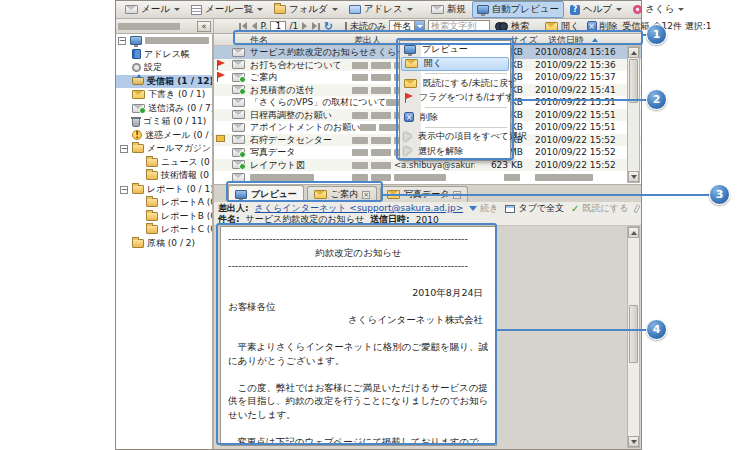  What do you see at coordinates (164, 109) in the screenshot?
I see `sidebar-item: 送信済み (0 / 7)` at bounding box center [164, 109].